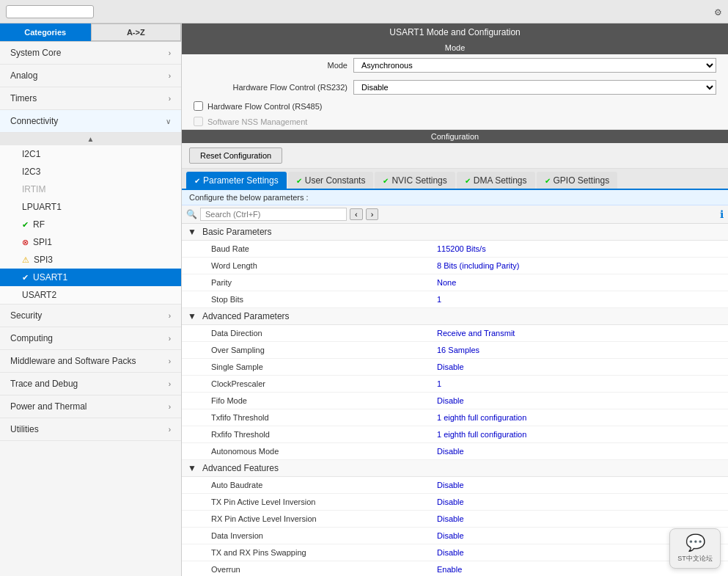 The height and width of the screenshot is (576, 728). What do you see at coordinates (265, 106) in the screenshot?
I see `hw-flow-rs485-label: Hardware Flow Control (RS485)` at bounding box center [265, 106].